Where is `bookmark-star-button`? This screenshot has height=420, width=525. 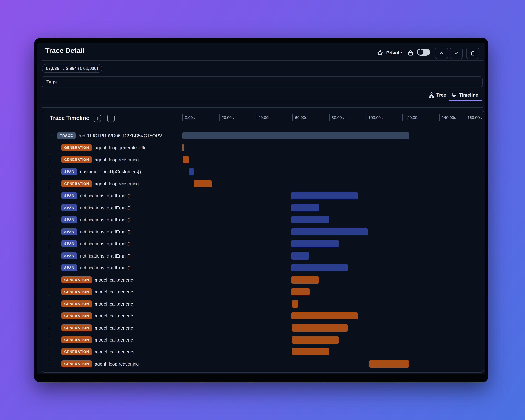 bookmark-star-button is located at coordinates (380, 53).